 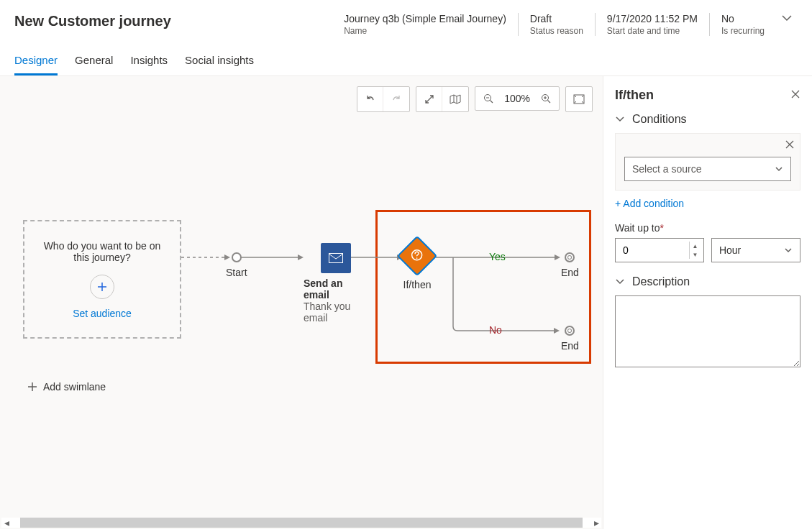 What do you see at coordinates (93, 65) in the screenshot?
I see `tab-general: General` at bounding box center [93, 65].